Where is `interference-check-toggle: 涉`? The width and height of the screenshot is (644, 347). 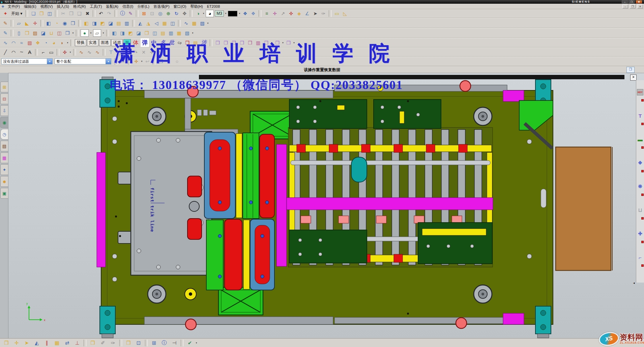 interference-check-toggle: 涉 is located at coordinates (204, 42).